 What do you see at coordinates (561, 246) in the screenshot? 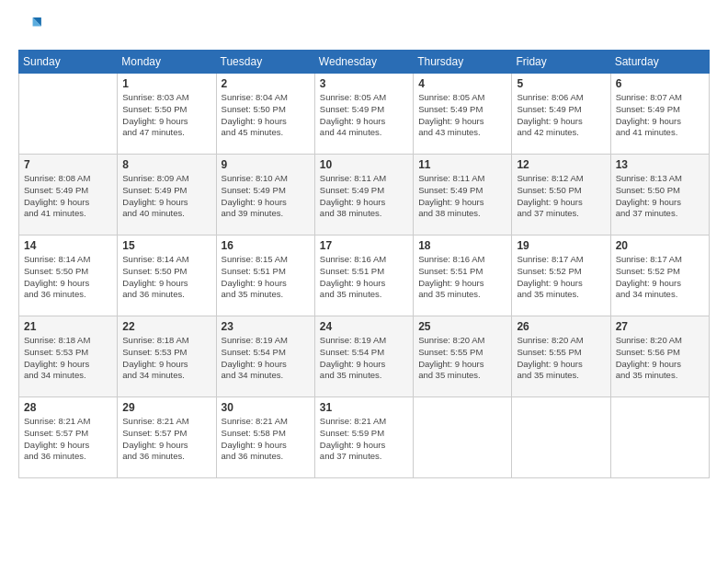
I see `day-number: 19` at bounding box center [561, 246].